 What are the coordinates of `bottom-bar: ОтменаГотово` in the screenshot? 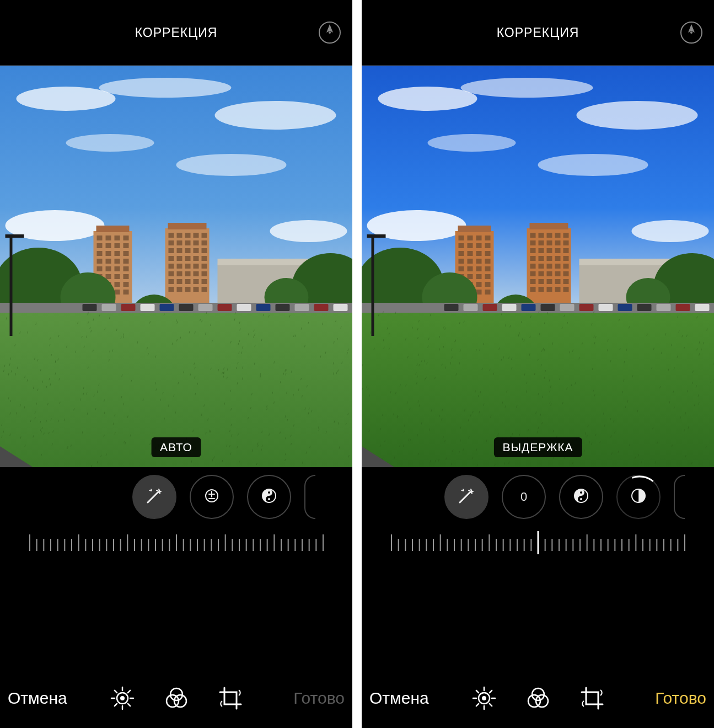 It's located at (176, 698).